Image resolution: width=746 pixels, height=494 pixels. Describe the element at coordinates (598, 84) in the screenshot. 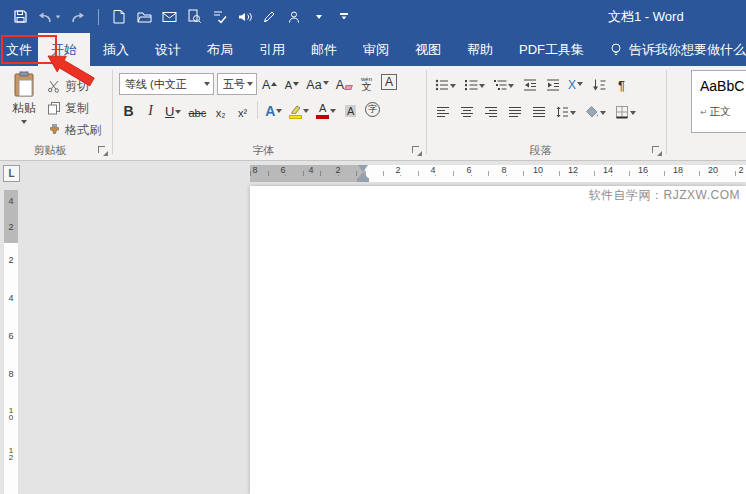

I see `sort-button` at that location.